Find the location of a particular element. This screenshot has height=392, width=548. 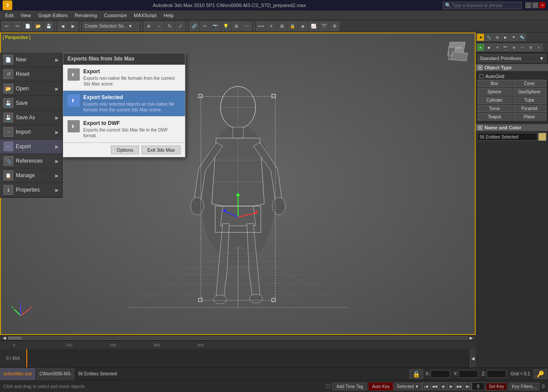

lock-btn2: 🔑 is located at coordinates (540, 374).